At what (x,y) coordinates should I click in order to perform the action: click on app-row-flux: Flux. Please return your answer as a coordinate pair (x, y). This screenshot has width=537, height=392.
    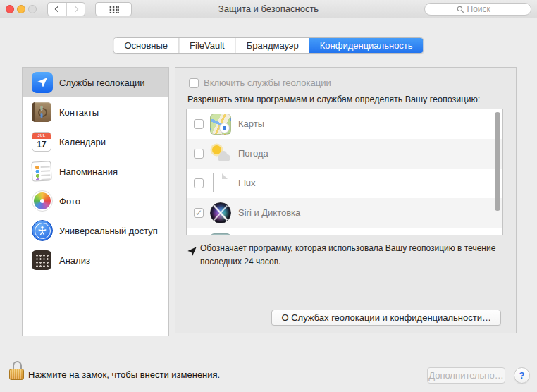
    Looking at the image, I should click on (345, 183).